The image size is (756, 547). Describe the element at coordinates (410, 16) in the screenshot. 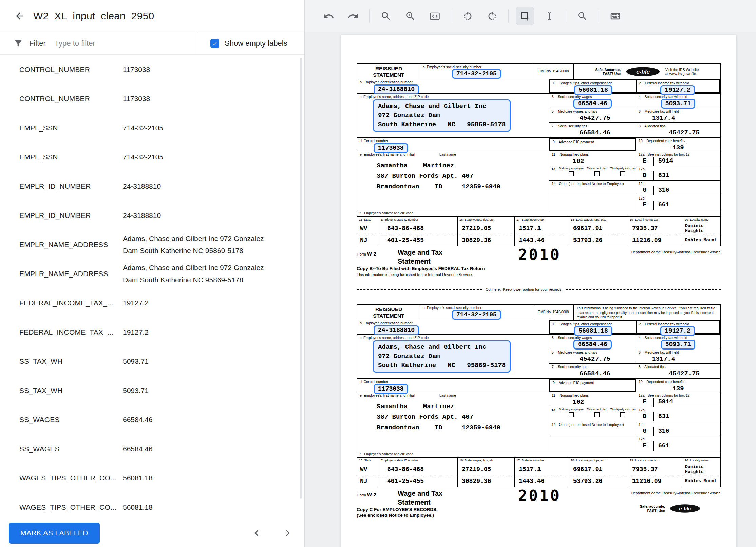

I see `zoom-in-button` at that location.